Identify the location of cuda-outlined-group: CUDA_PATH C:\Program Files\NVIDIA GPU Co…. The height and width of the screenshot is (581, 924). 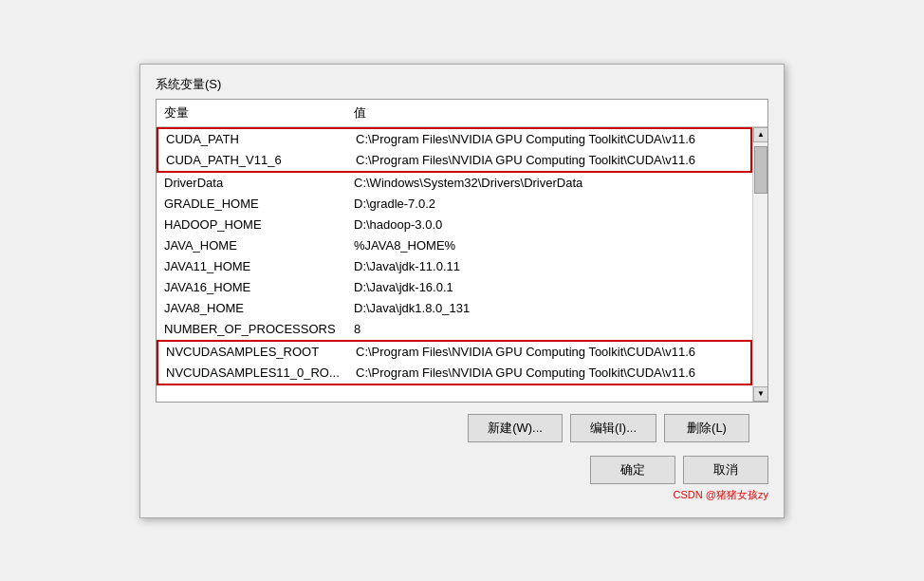
(454, 150).